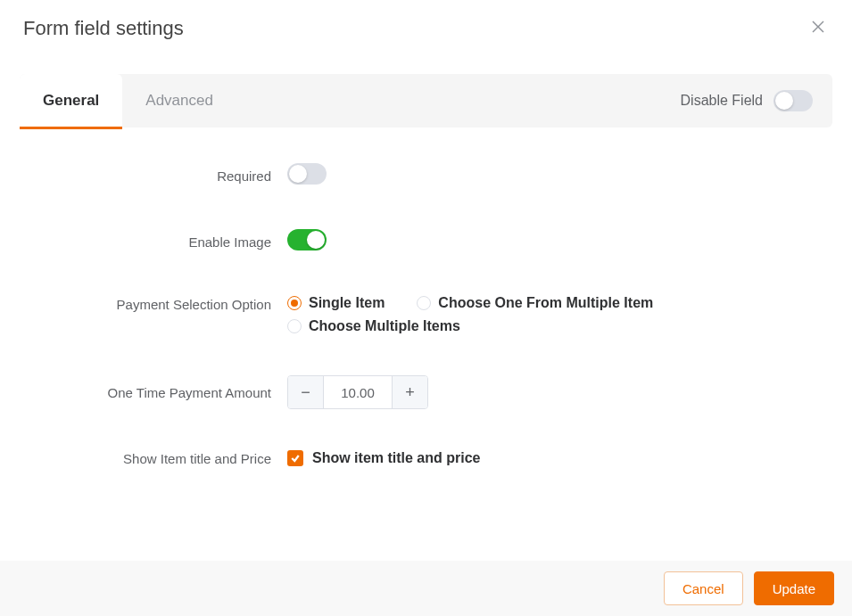 The width and height of the screenshot is (852, 616). What do you see at coordinates (426, 315) in the screenshot?
I see `row-payment-selection: Payment Selection Option Single Item Cho…` at bounding box center [426, 315].